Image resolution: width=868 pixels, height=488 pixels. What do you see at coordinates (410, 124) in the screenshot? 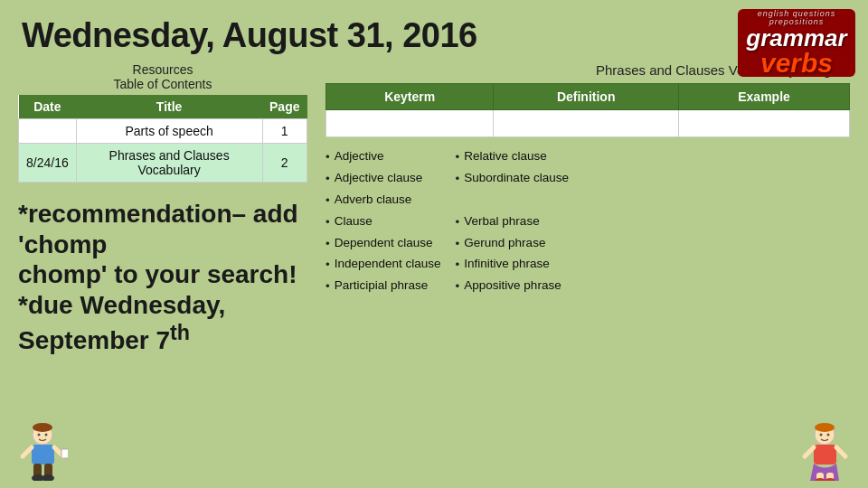
I see `vocab-keyterm-cell` at bounding box center [410, 124].